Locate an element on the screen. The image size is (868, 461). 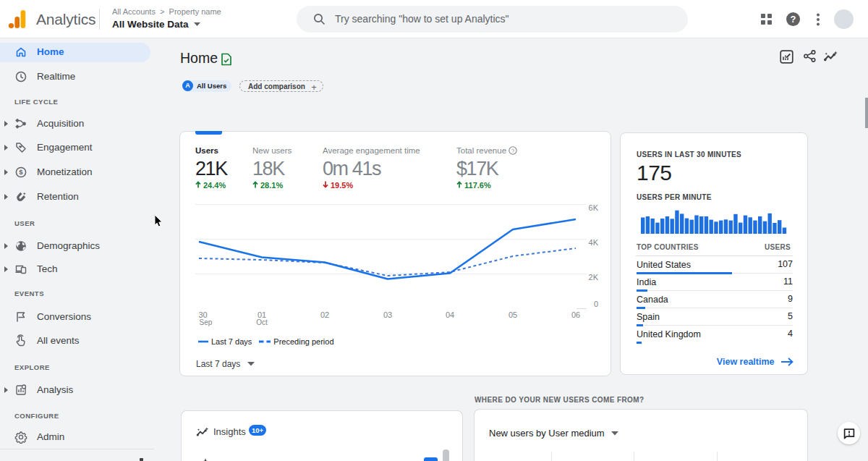
svg-text: 2K is located at coordinates (594, 277).